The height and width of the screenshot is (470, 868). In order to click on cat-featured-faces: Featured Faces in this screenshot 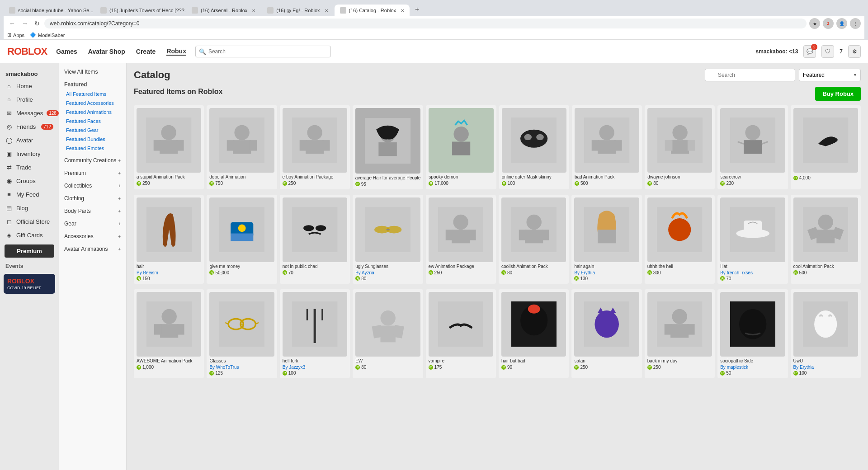, I will do `click(92, 121)`.